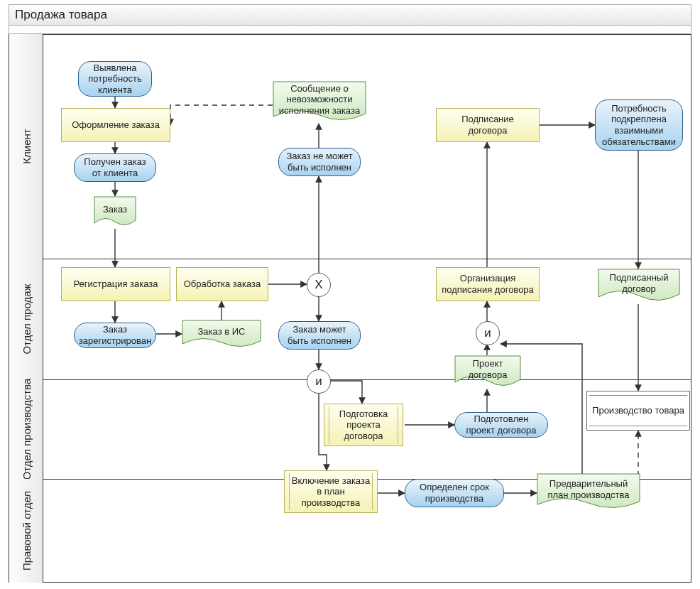 The width and height of the screenshot is (700, 589). I want to click on pool-strip, so click(350, 30).